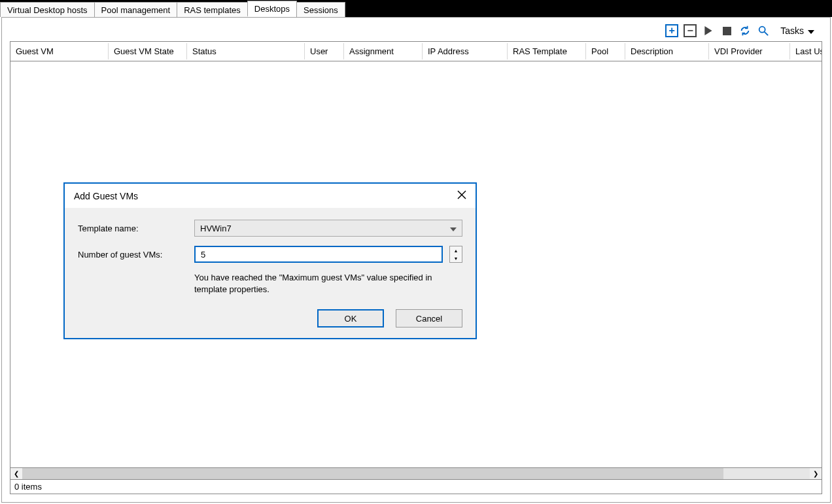 This screenshot has width=832, height=504. What do you see at coordinates (667, 51) in the screenshot?
I see `col-description: Description` at bounding box center [667, 51].